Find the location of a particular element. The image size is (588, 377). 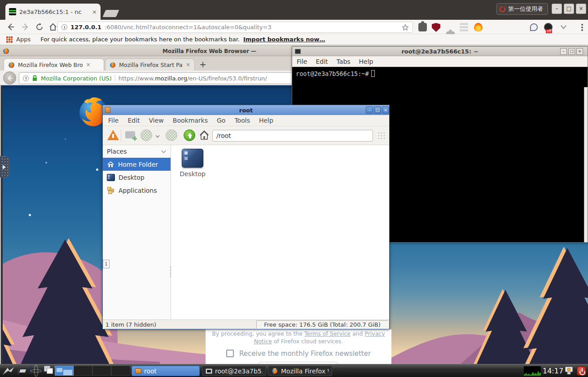

menu-go: Go is located at coordinates (221, 120).